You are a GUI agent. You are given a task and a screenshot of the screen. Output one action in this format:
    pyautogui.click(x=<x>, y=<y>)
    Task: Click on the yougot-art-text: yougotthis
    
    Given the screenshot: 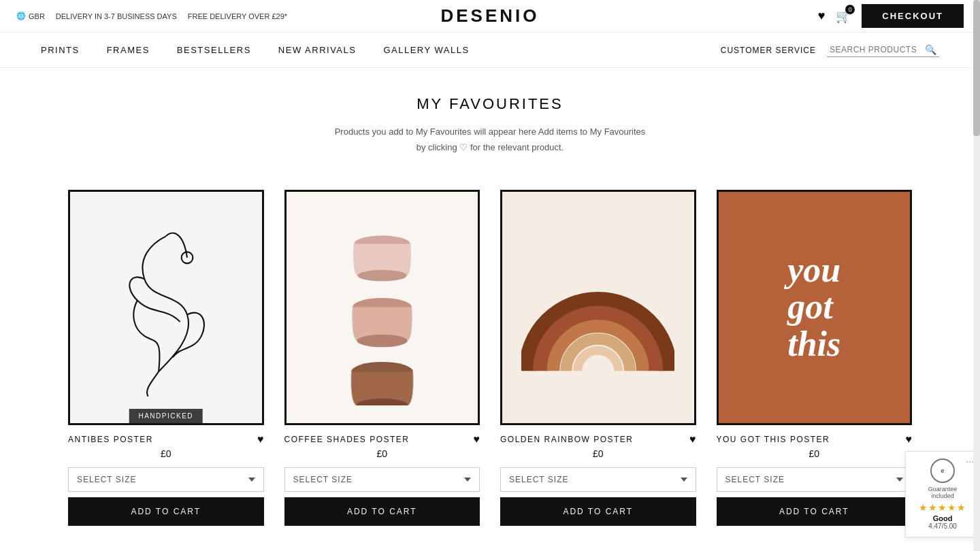 What is the action you would take?
    pyautogui.click(x=814, y=307)
    